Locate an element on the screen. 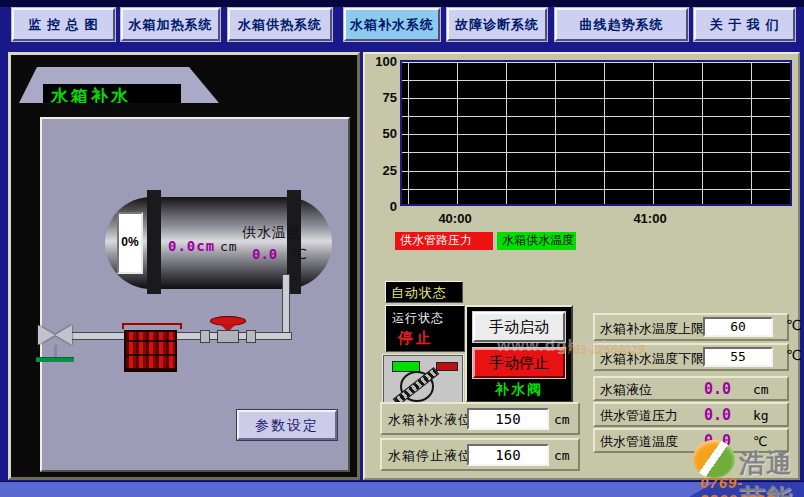  stop-level-row: 水箱停止液位 160 cm is located at coordinates (480, 454).